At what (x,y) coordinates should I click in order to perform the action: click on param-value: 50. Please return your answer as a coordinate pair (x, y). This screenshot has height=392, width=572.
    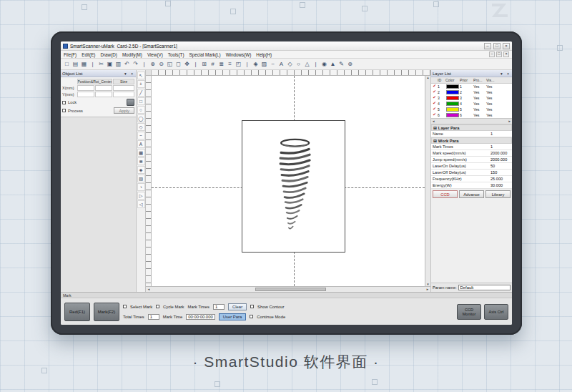
    Looking at the image, I should click on (500, 166).